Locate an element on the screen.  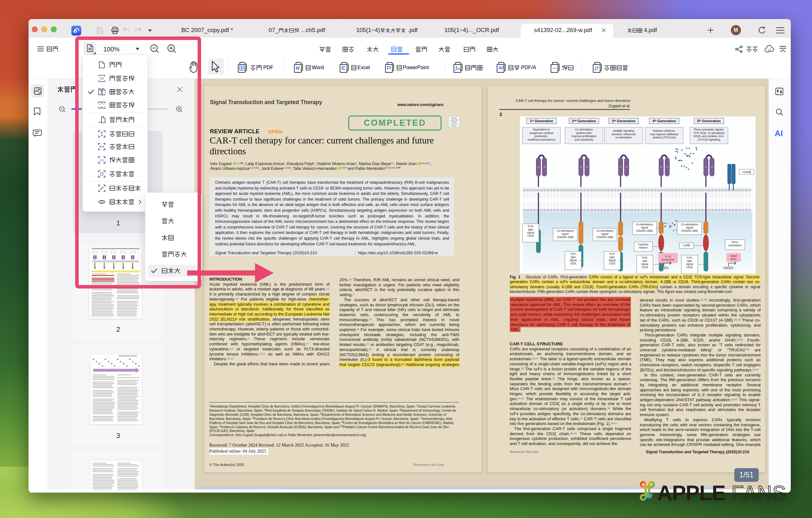
svg-text: domains: enhanced is located at coordinates (624, 134).